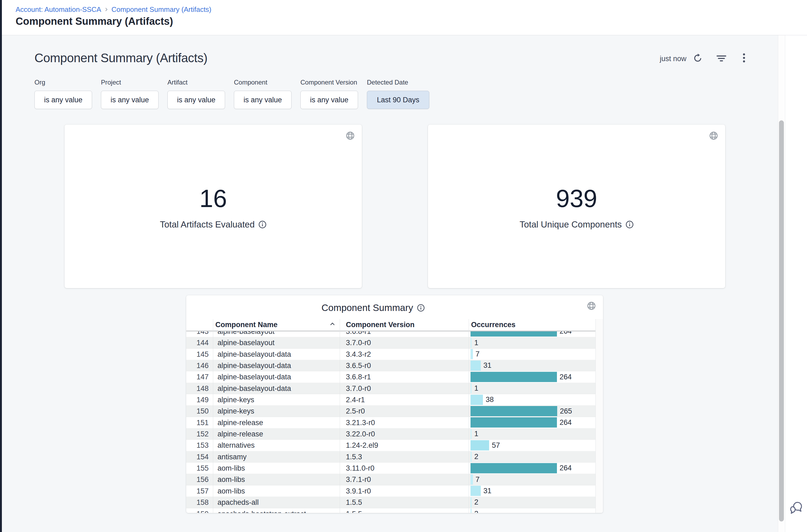 The width and height of the screenshot is (807, 532). I want to click on sort-ascending-icon, so click(332, 324).